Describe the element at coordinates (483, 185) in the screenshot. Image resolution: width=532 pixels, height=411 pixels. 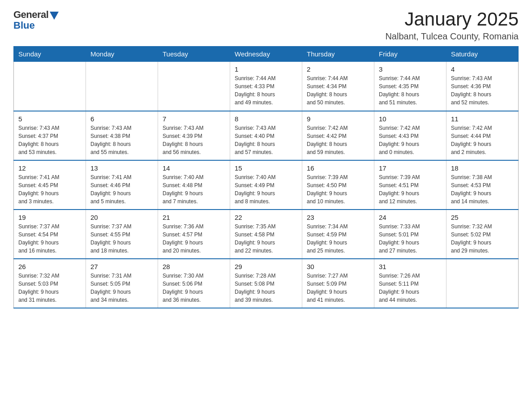
I see `calendar-cell: 18Sunrise: 7:38 AM Sunset: 4:53 PM Dayli…` at that location.